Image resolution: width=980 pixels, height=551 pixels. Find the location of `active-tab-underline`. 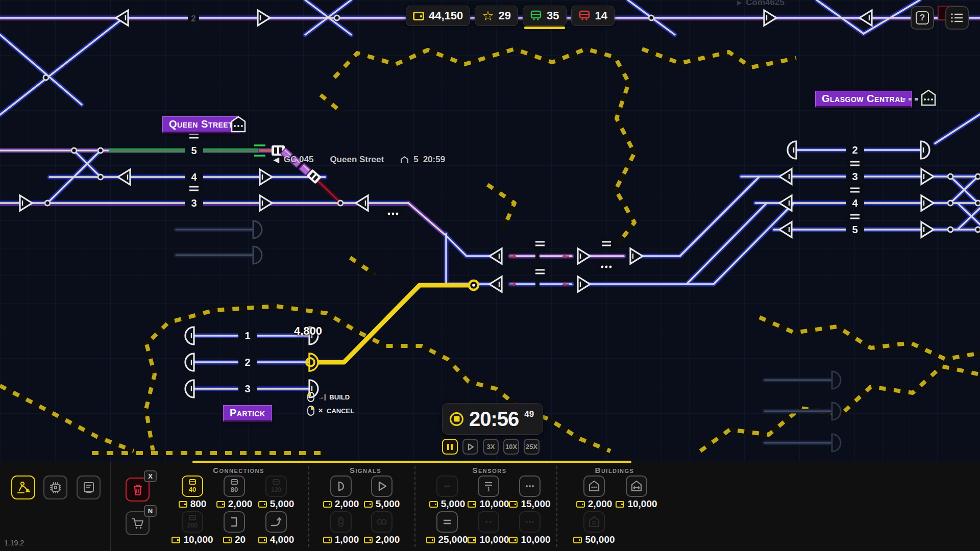

active-tab-underline is located at coordinates (544, 28).